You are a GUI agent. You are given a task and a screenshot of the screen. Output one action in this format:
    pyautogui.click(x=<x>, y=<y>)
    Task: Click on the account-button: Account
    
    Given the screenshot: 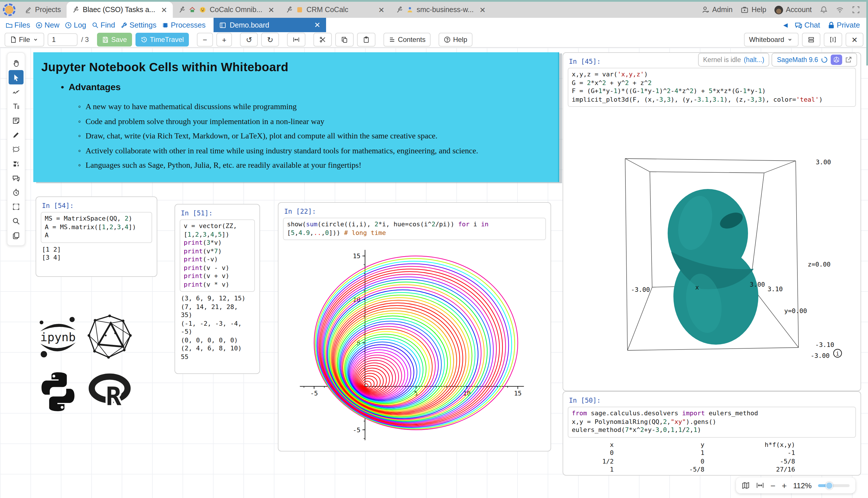 What is the action you would take?
    pyautogui.click(x=793, y=10)
    